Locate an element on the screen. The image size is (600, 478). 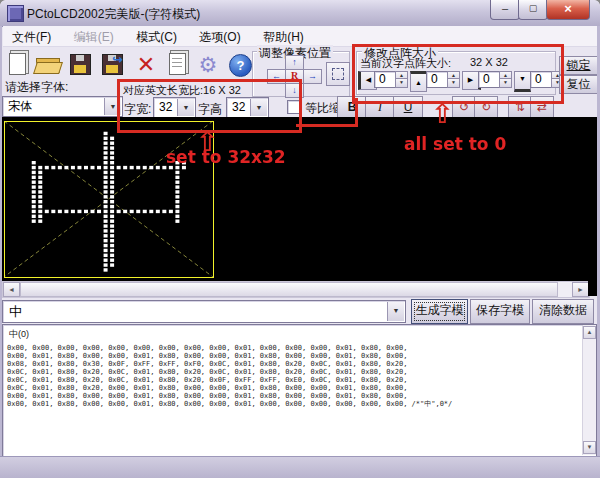
hex-line: 0x0C, 0x01, 0x80, 0x20, 0x00, 0x01, 0x80… is located at coordinates (302, 388).